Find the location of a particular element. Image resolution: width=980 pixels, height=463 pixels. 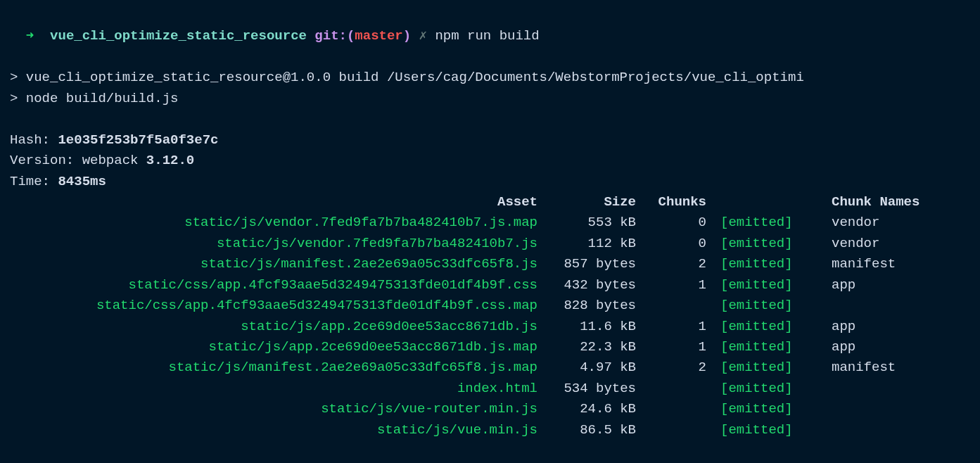

command-text: npm run build is located at coordinates (487, 36).